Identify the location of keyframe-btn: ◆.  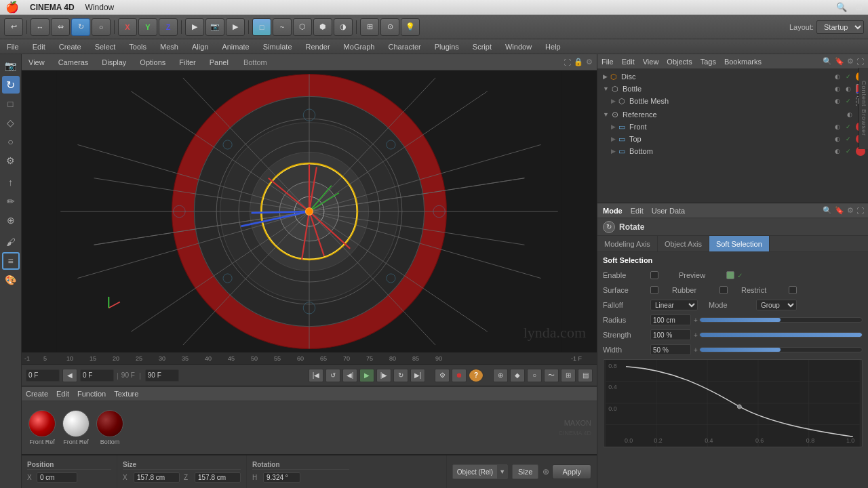
(517, 375).